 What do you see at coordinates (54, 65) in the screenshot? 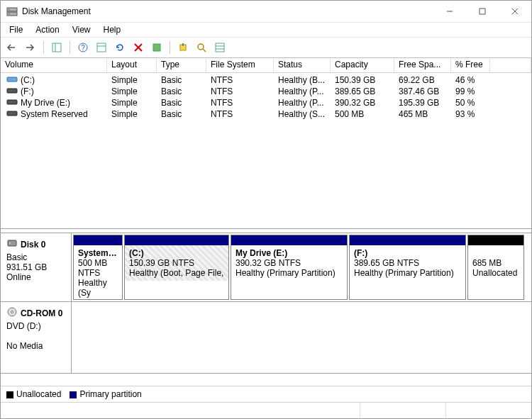
I see `col-volume: Volume` at bounding box center [54, 65].